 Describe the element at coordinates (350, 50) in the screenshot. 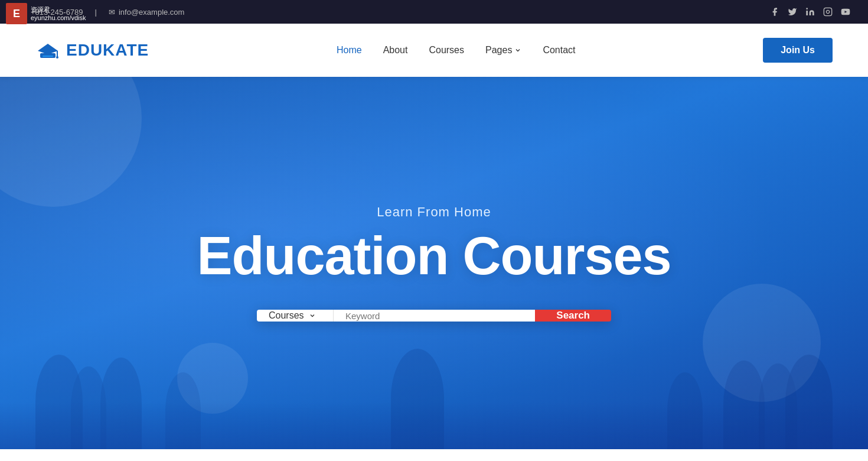

I see `nav-item-home: Home` at that location.